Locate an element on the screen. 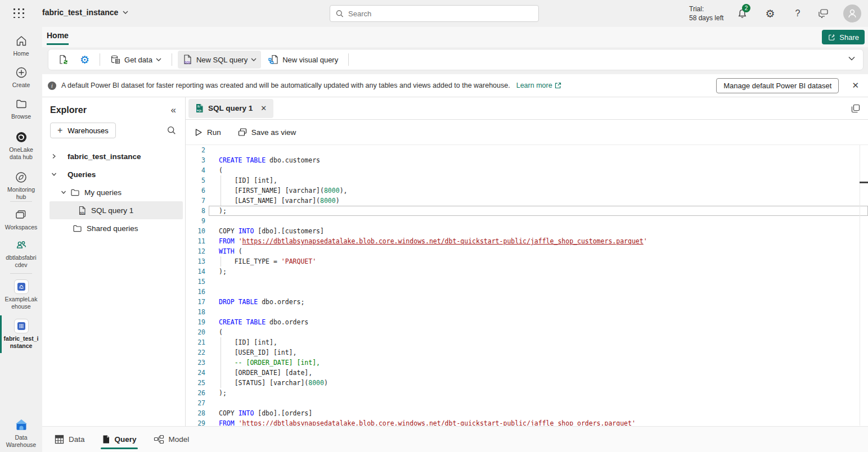  tree-item-sql-query-1: SQL SQL query 1 is located at coordinates (116, 210).